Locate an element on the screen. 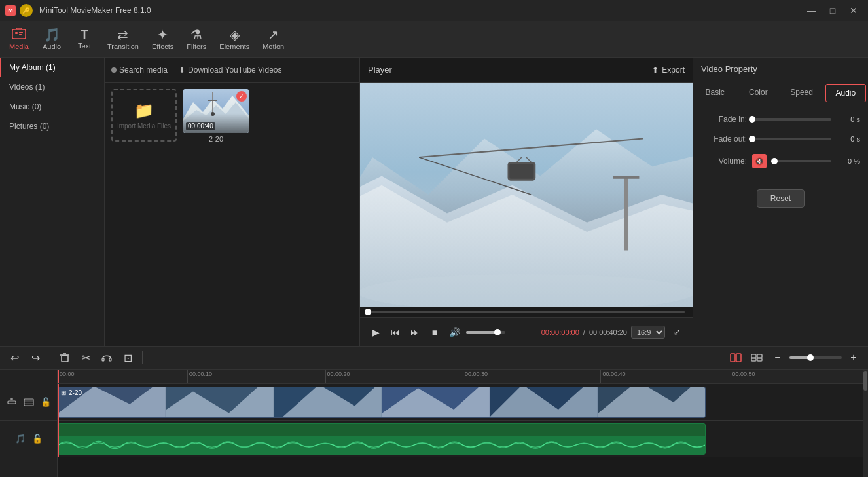 The height and width of the screenshot is (477, 868). prev-button: ⏮ is located at coordinates (395, 332).